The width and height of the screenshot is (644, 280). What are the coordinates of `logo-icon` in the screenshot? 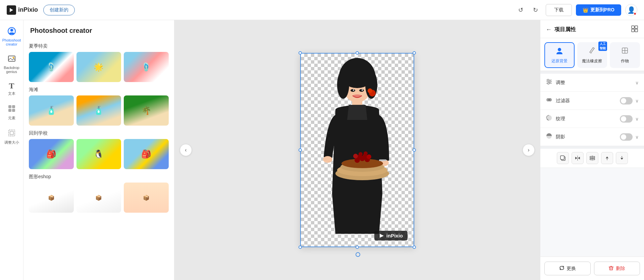 It's located at (11, 10).